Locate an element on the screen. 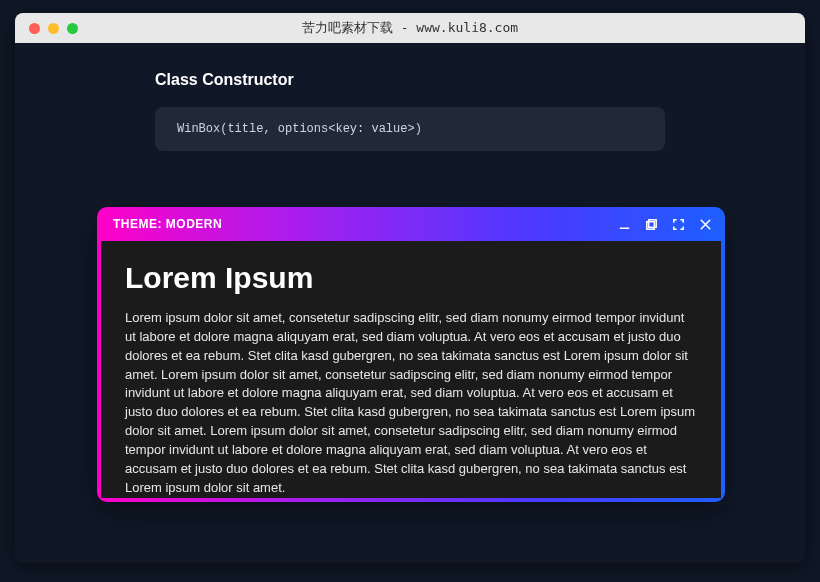 The width and height of the screenshot is (820, 582). restore-icon is located at coordinates (651, 224).